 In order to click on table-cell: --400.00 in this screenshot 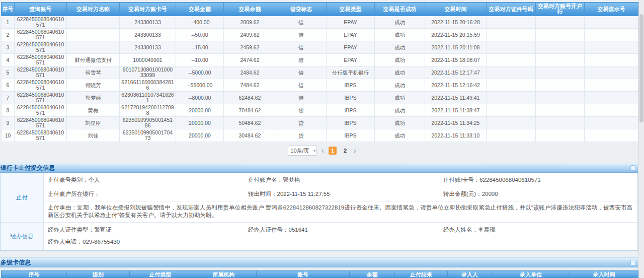, I will do `click(200, 22)`.